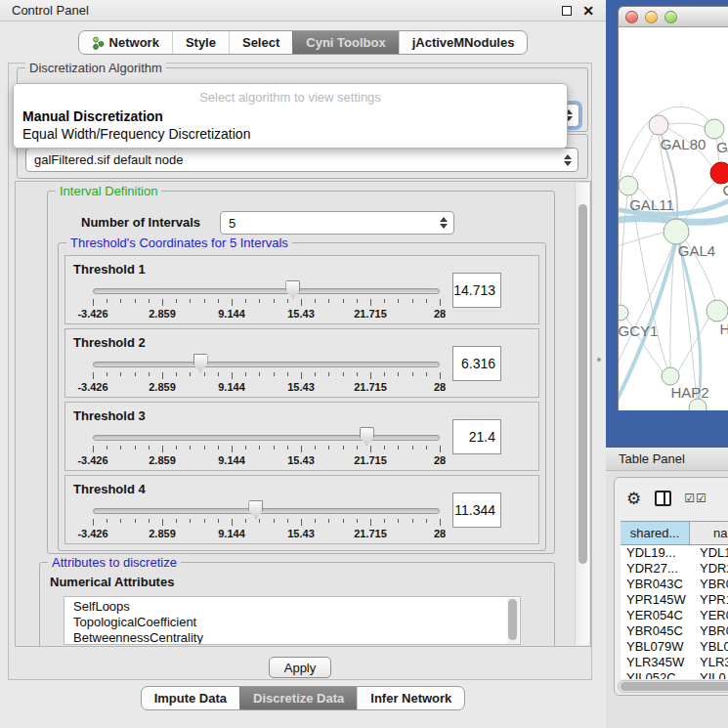  Describe the element at coordinates (582, 414) in the screenshot. I see `vertical-scrollbar` at that location.